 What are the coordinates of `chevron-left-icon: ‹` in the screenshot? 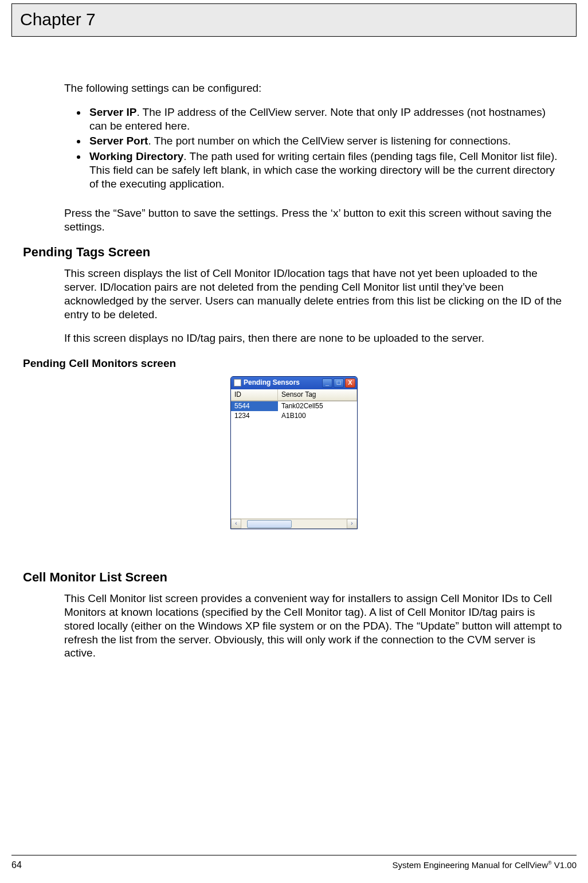 It's located at (236, 524).